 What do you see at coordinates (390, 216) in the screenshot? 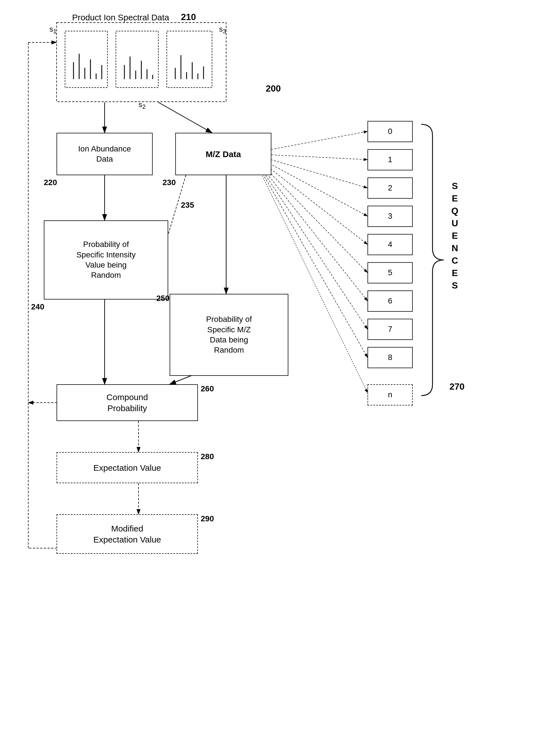
I see `seq-3-box: 3` at bounding box center [390, 216].